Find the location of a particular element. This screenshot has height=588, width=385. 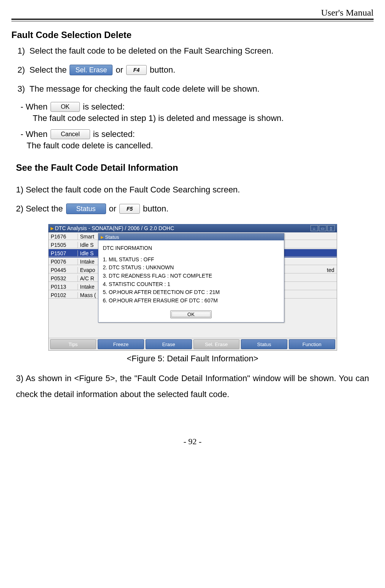

step-text: 1) Select the fault code on the Fault Co… is located at coordinates (128, 190).